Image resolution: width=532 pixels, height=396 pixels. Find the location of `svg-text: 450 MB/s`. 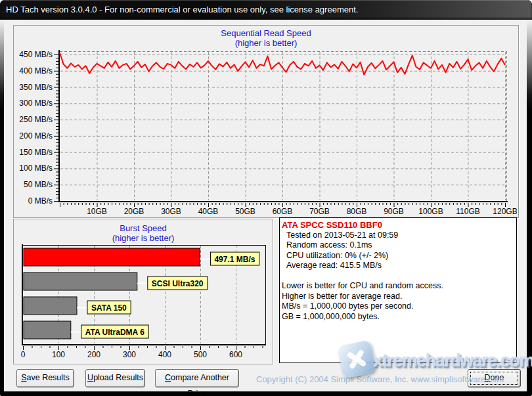

svg-text: 450 MB/s is located at coordinates (35, 55).